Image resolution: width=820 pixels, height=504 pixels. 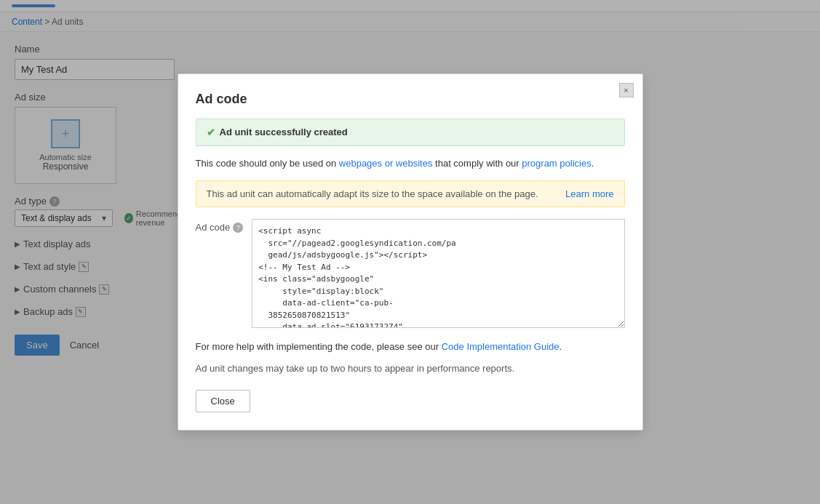 I want to click on info-link-policies: program policies, so click(x=556, y=163).